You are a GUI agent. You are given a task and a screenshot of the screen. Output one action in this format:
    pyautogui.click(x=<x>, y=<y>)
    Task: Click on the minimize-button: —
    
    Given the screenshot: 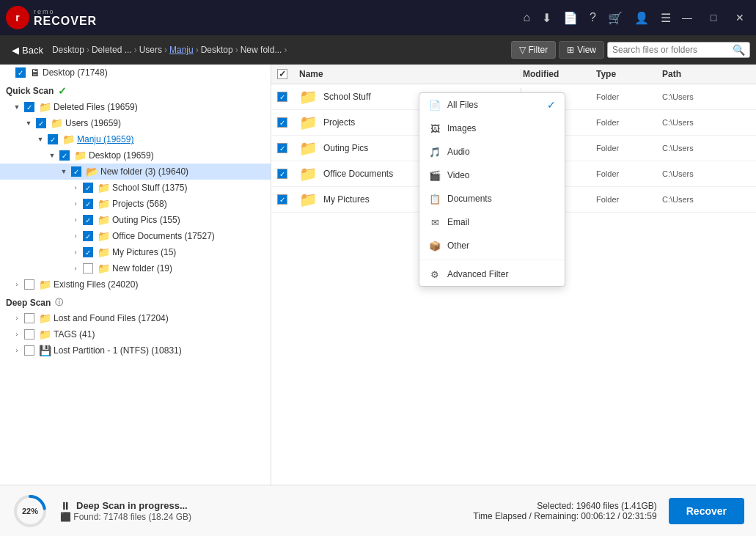 What is the action you would take?
    pyautogui.click(x=687, y=18)
    